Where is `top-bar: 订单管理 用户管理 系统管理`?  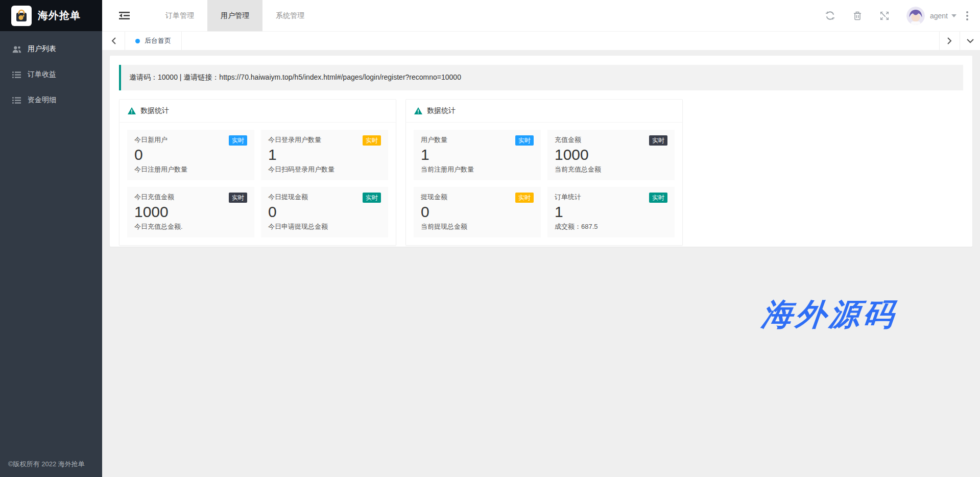 top-bar: 订单管理 用户管理 系统管理 is located at coordinates (541, 15).